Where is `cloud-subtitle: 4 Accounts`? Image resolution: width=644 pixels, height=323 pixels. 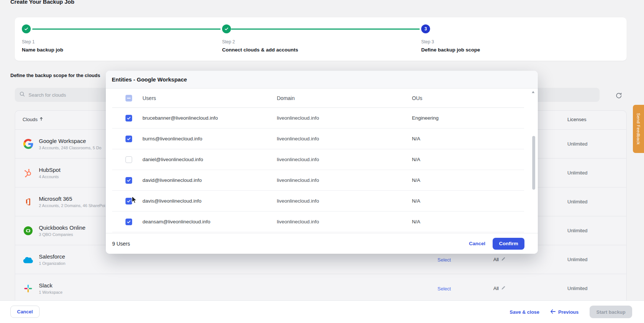
cloud-subtitle: 4 Accounts is located at coordinates (50, 177).